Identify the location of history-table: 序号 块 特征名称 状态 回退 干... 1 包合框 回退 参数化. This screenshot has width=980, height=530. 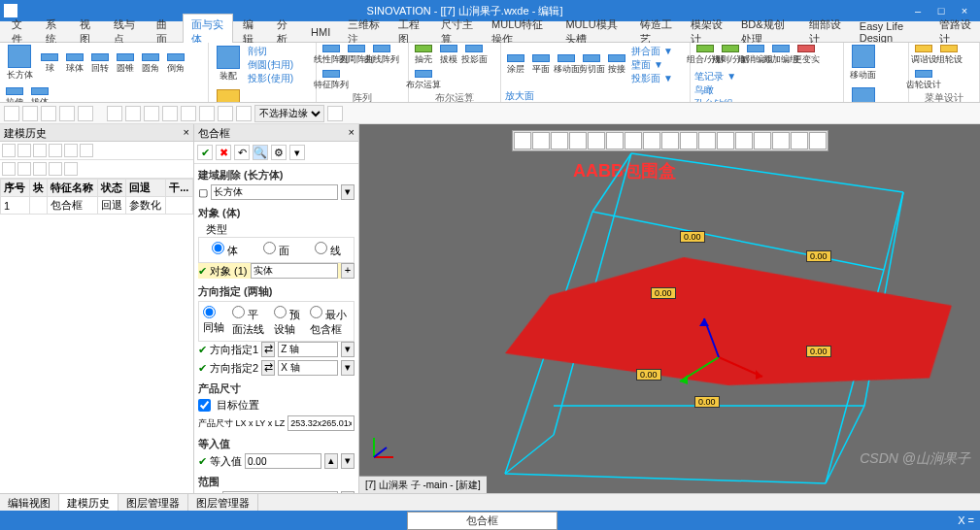
(97, 336).